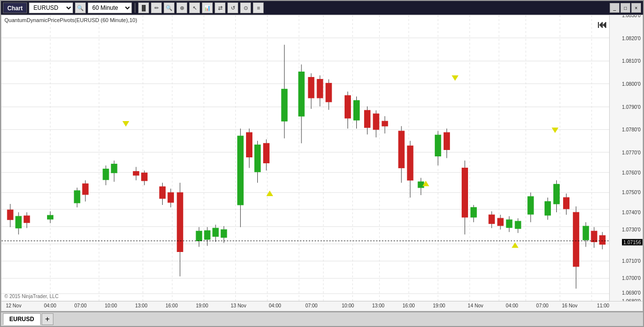  Describe the element at coordinates (233, 8) in the screenshot. I see `refresh-icon: ↺` at that location.